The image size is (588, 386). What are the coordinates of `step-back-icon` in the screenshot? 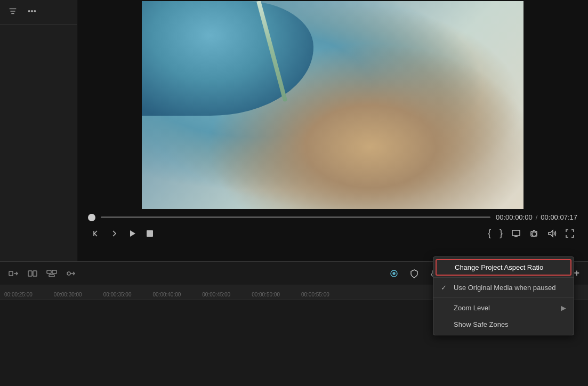 It's located at (96, 234).